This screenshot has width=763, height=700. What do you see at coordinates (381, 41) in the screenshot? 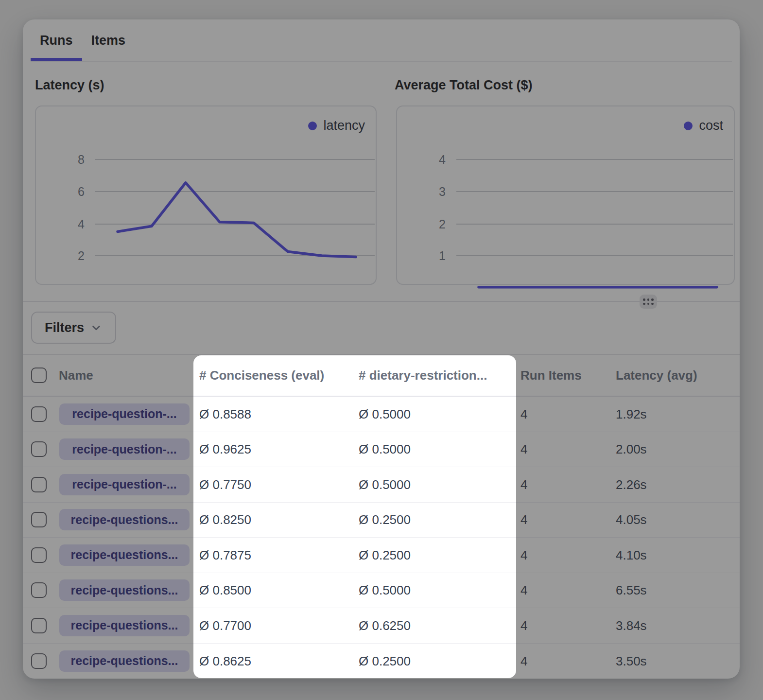
I see `tab-bar: Runs Items` at bounding box center [381, 41].